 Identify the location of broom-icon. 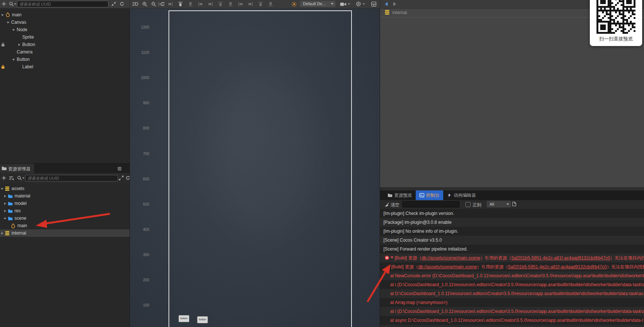
(387, 205).